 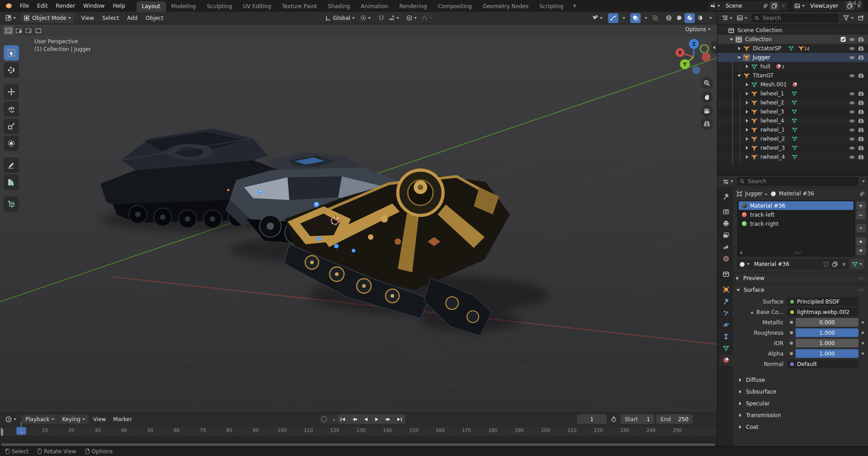 I want to click on material-name-field: Material #36, so click(x=787, y=264).